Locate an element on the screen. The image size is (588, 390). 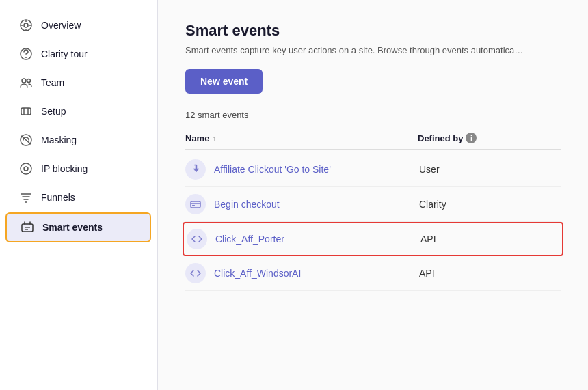
row-event-name: Begin checkout is located at coordinates (317, 204).